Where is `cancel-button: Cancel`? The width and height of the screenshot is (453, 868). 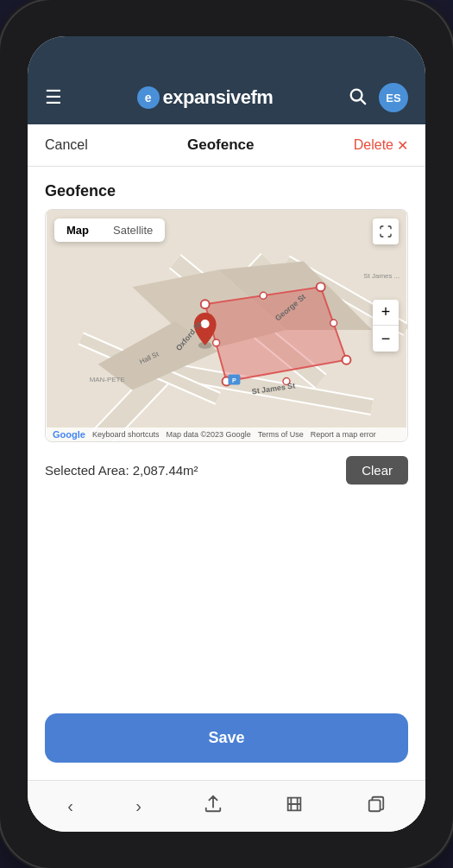
cancel-button: Cancel is located at coordinates (66, 145).